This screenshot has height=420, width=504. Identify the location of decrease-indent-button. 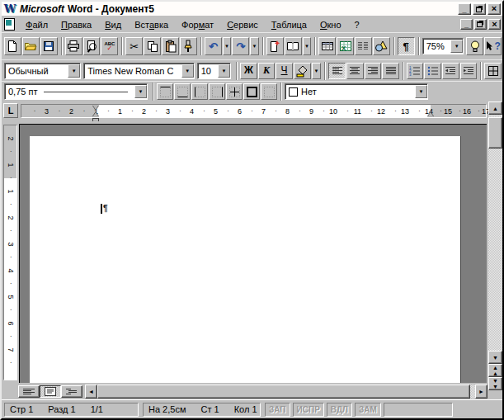
(450, 71).